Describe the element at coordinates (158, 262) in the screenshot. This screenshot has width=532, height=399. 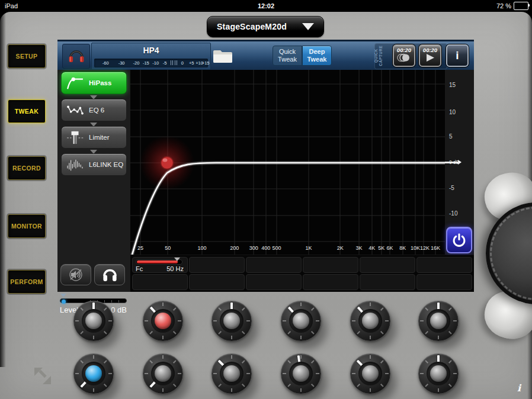
I see `fc-slider-fill` at that location.